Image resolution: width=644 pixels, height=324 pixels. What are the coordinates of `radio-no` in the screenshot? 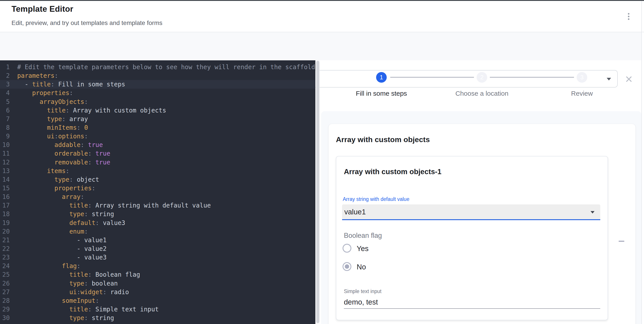 It's located at (347, 267).